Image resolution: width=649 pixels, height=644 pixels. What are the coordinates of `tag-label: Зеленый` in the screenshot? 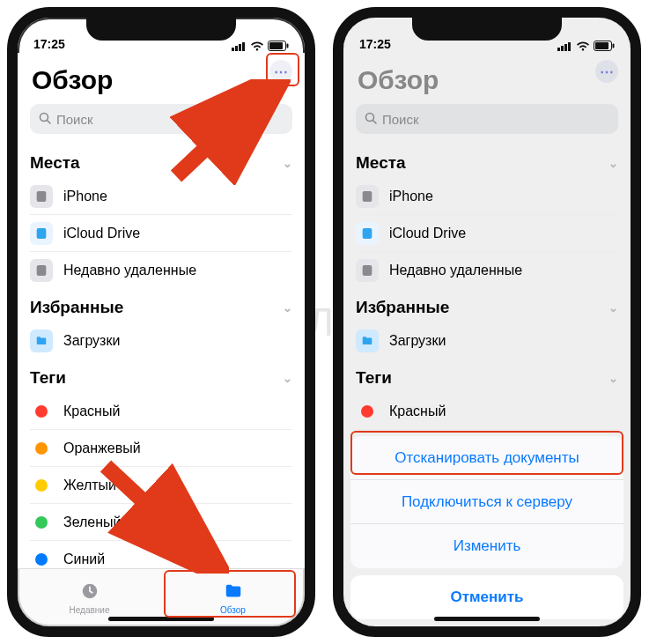 It's located at (92, 522).